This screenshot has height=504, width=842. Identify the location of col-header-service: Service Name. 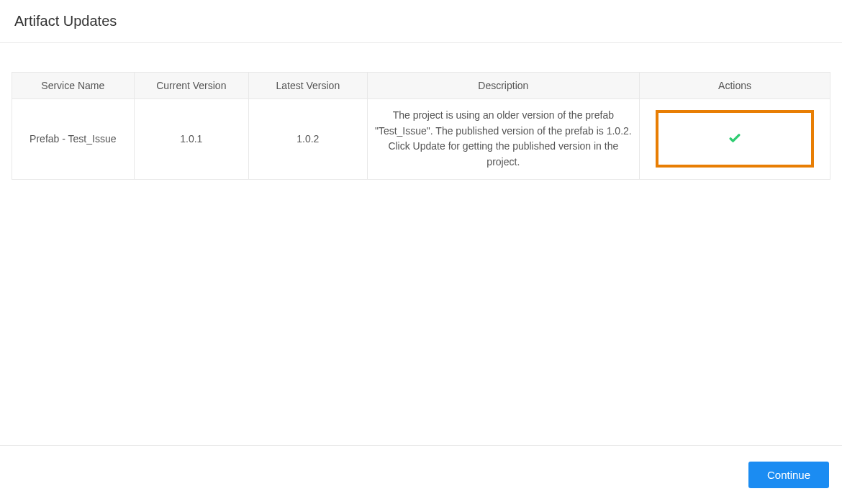
(73, 86).